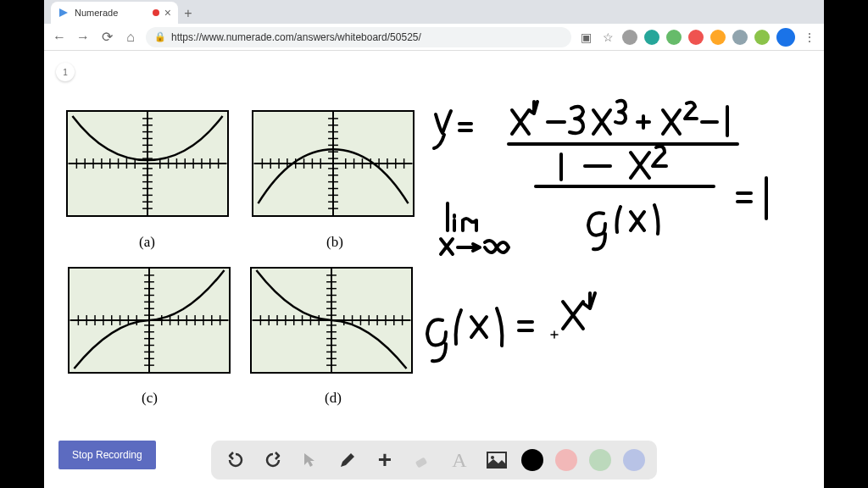 This screenshot has width=868, height=488. Describe the element at coordinates (331, 320) in the screenshot. I see `graph-d` at that location.